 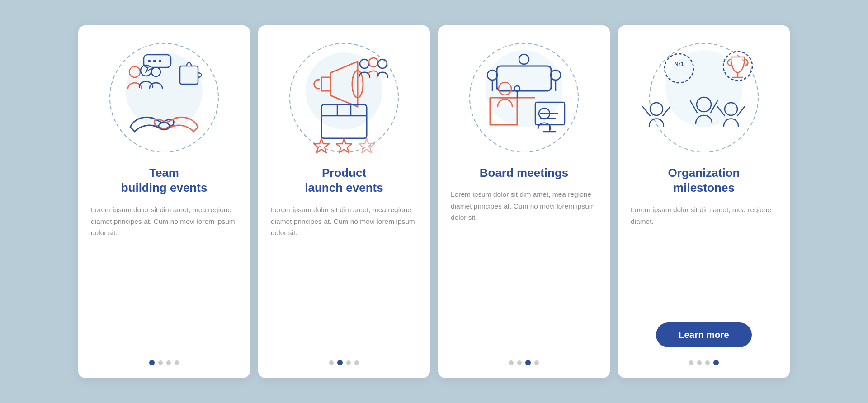 I want to click on card-body-org-milestones: Lorem ipsum dolor sit dim amet, mea regi…, so click(x=704, y=259).